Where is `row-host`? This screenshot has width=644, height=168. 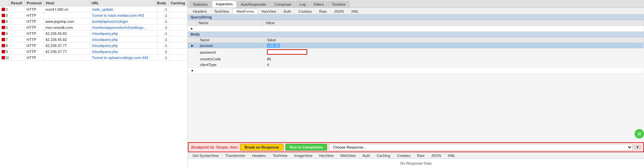
row-host is located at coordinates (67, 15).